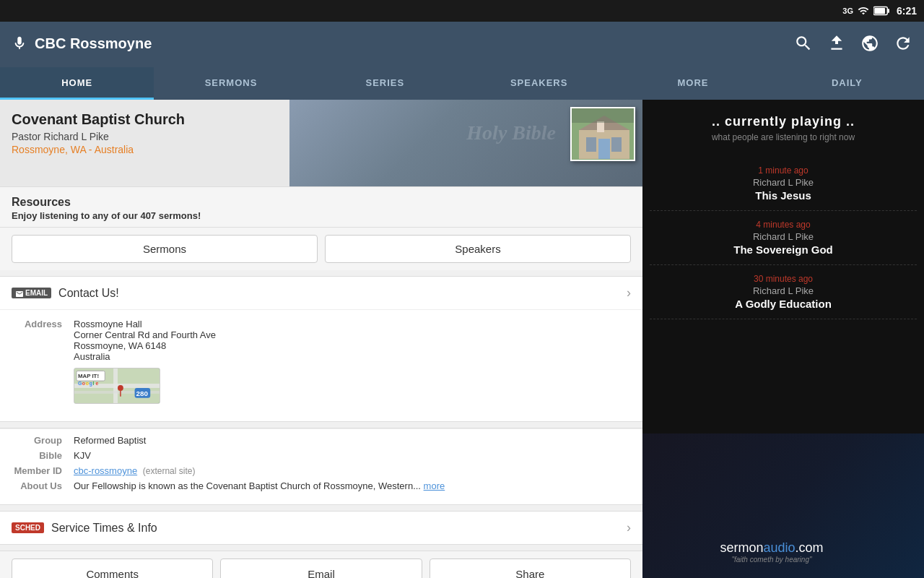 The image size is (924, 578). What do you see at coordinates (148, 215) in the screenshot?
I see `resources-count: 407` at bounding box center [148, 215].